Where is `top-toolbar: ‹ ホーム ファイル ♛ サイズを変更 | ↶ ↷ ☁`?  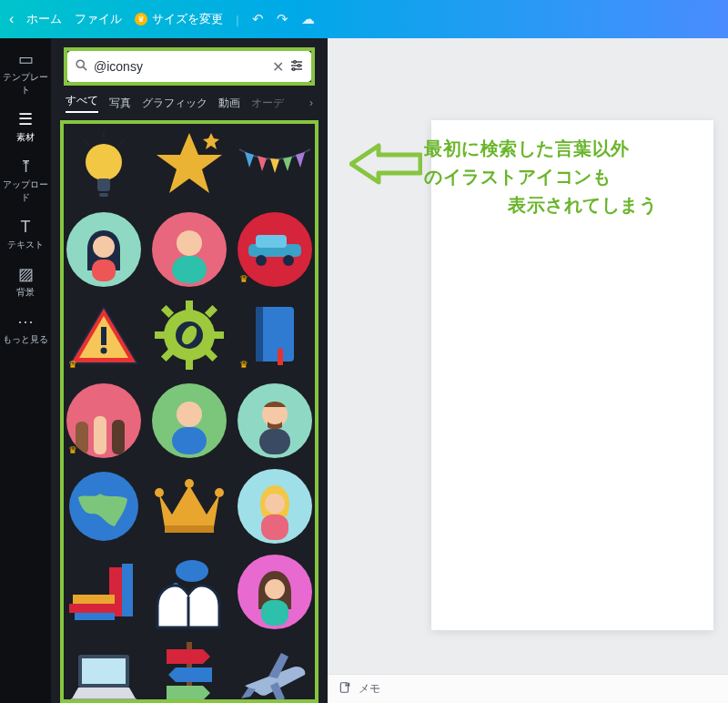
top-toolbar: ‹ ホーム ファイル ♛ サイズを変更 | ↶ ↷ ☁ is located at coordinates (364, 19).